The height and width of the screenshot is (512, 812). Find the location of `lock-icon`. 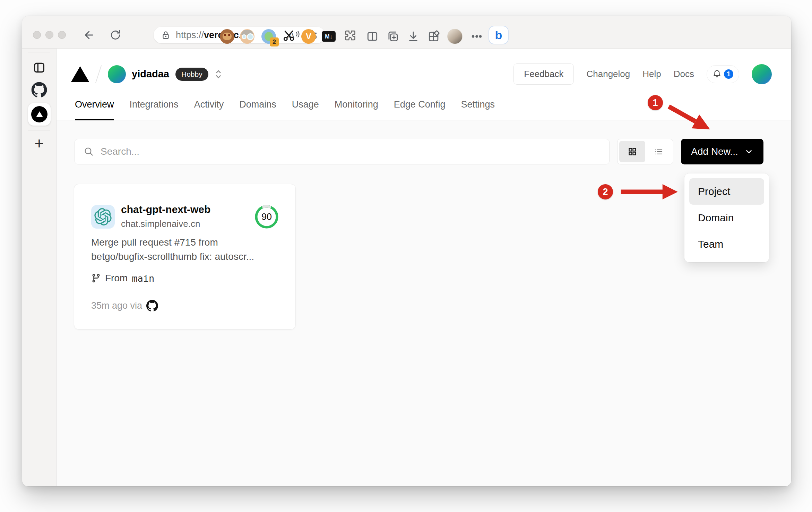

lock-icon is located at coordinates (166, 35).